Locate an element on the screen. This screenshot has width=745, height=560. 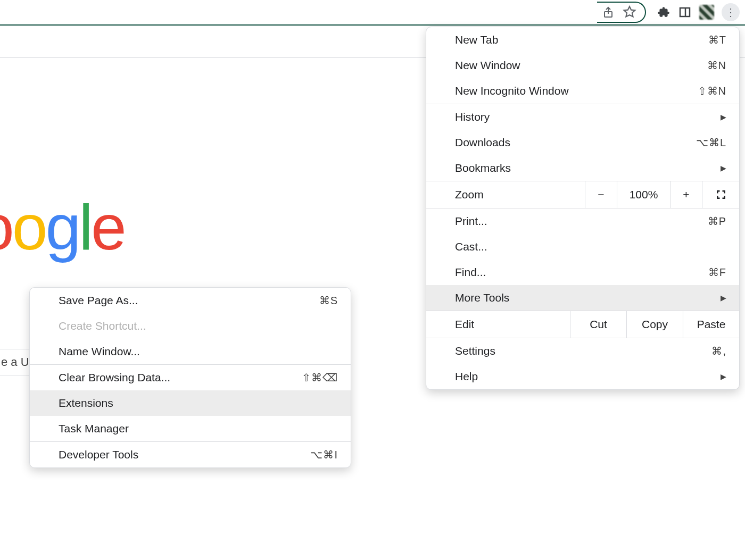
extensions-puzzle-icon is located at coordinates (664, 12).